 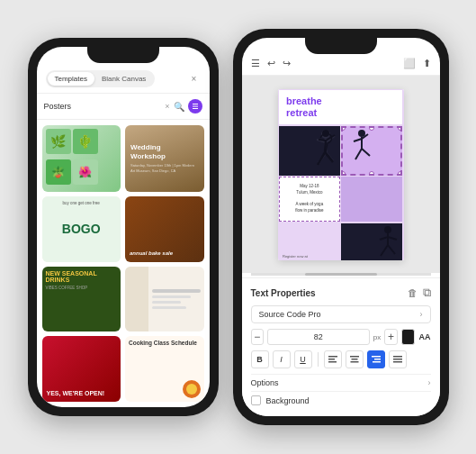 I want to click on tabs-bar: Templates Blank Canvas ×, so click(x=123, y=79).